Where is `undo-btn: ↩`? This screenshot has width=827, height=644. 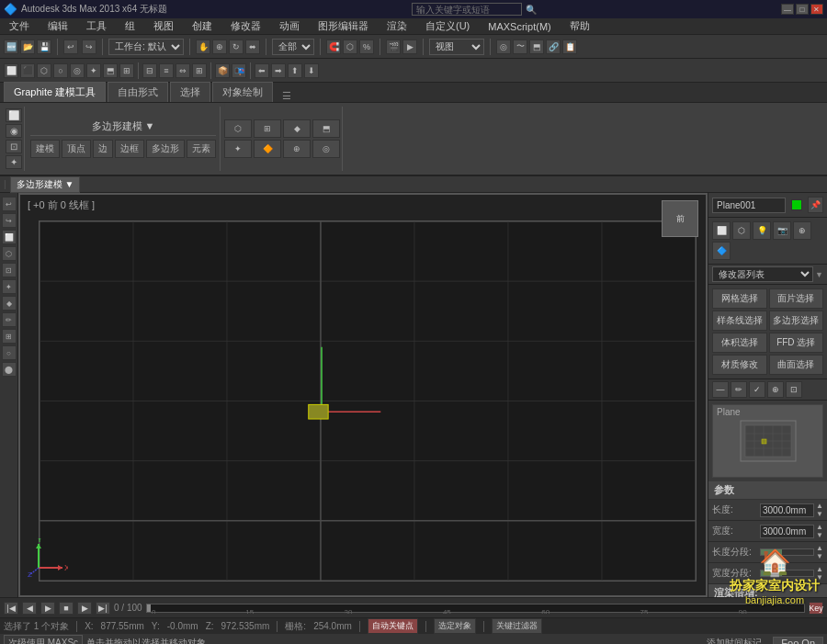
undo-btn: ↩ is located at coordinates (71, 47).